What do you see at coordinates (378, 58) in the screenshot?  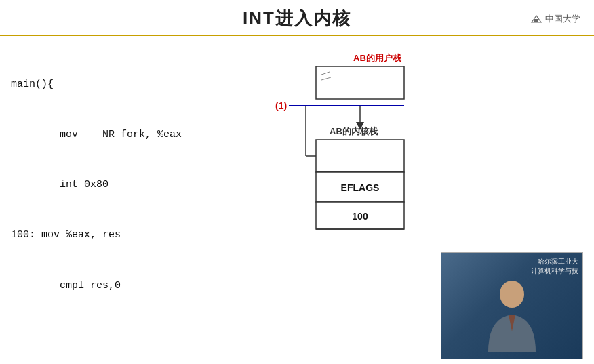 I see `svg-text: AB的用户栈` at bounding box center [378, 58].